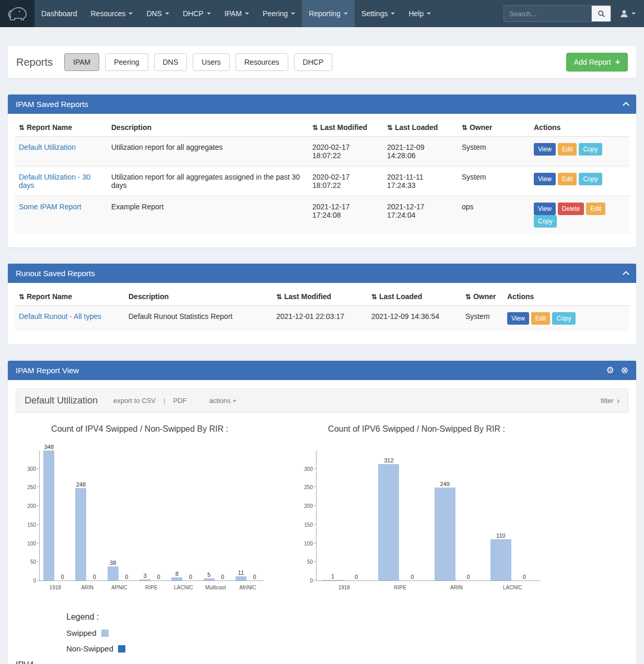 This screenshot has height=664, width=644. Describe the element at coordinates (171, 62) in the screenshot. I see `tab-dns: DNS` at that location.